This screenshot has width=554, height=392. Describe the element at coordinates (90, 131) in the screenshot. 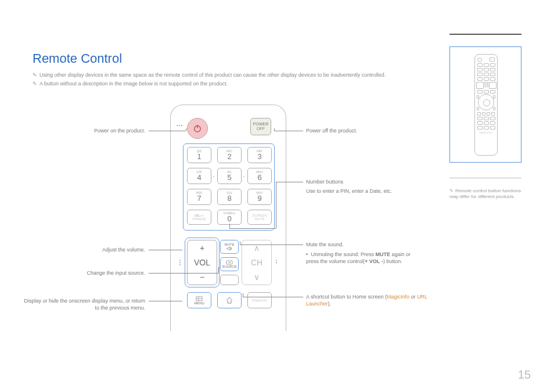

I see `label-power-on: Power on the product.` at that location.